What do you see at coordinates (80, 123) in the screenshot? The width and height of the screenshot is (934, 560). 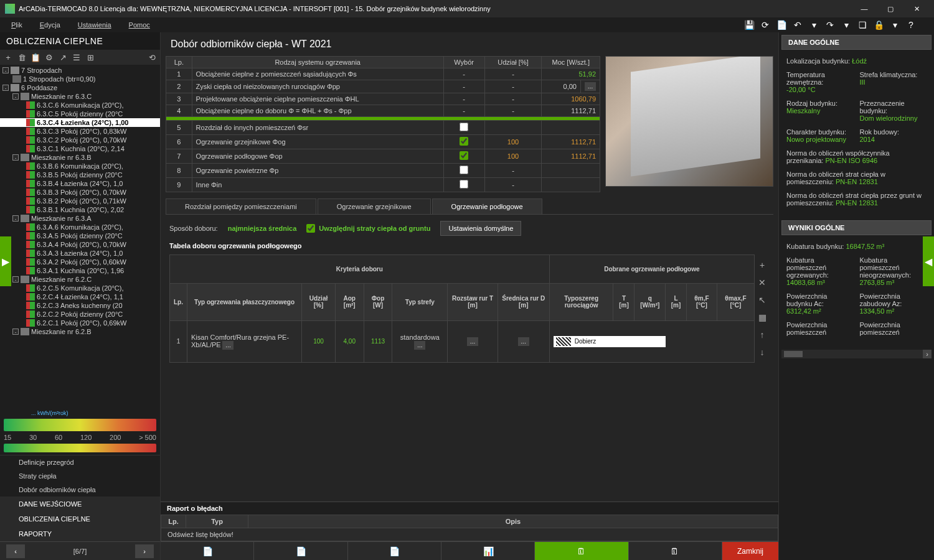 I see `tree-node: 6.3.C.4 Łazienka (24°C), 1,00` at bounding box center [80, 123].